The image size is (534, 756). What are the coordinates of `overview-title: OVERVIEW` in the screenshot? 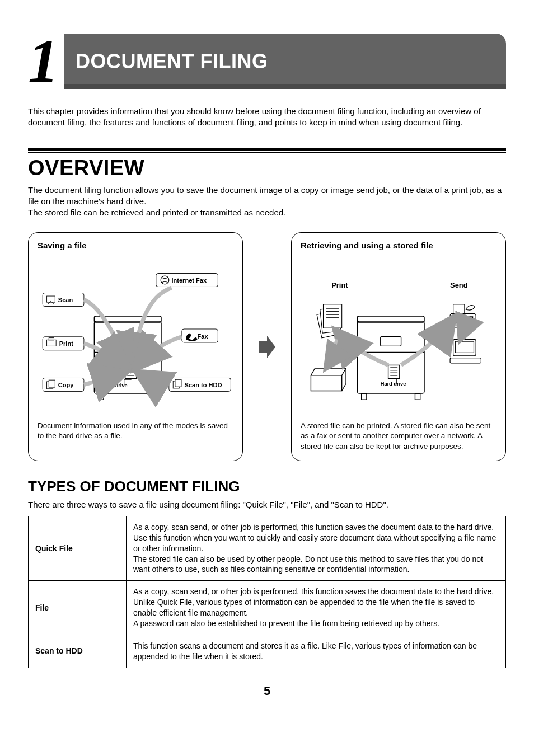 It's located at (267, 168).